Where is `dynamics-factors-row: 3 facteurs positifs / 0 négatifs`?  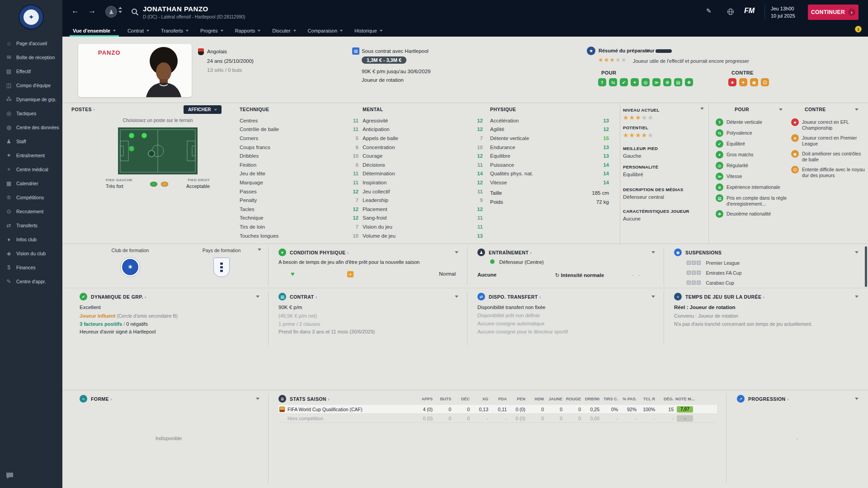 dynamics-factors-row: 3 facteurs positifs / 0 négatifs is located at coordinates (114, 324).